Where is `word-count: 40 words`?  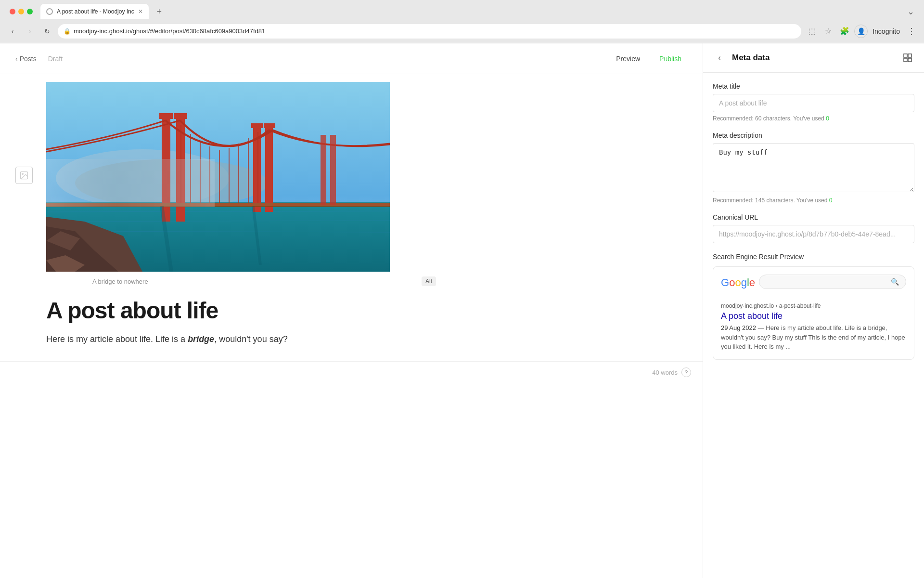 word-count: 40 words is located at coordinates (665, 373).